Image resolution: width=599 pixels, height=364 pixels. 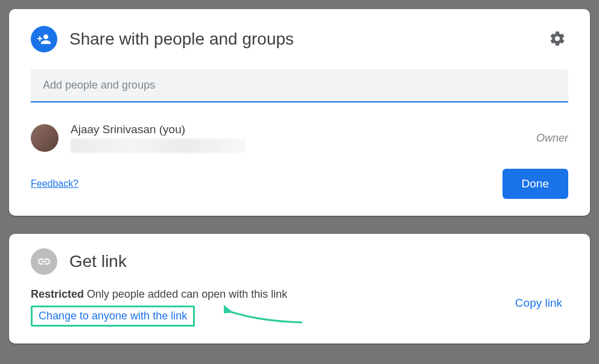 I want to click on link-icon, so click(x=44, y=262).